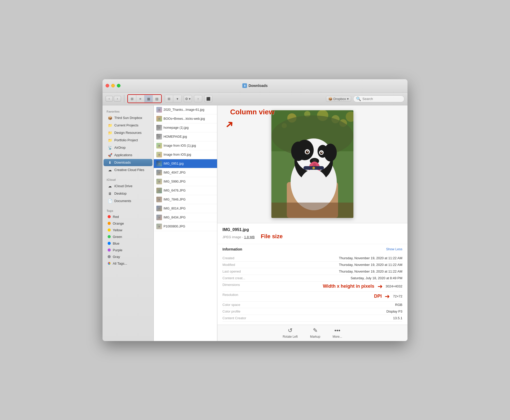 This screenshot has height=420, width=510. Describe the element at coordinates (315, 333) in the screenshot. I see `markup-button: ✎ Markup` at that location.